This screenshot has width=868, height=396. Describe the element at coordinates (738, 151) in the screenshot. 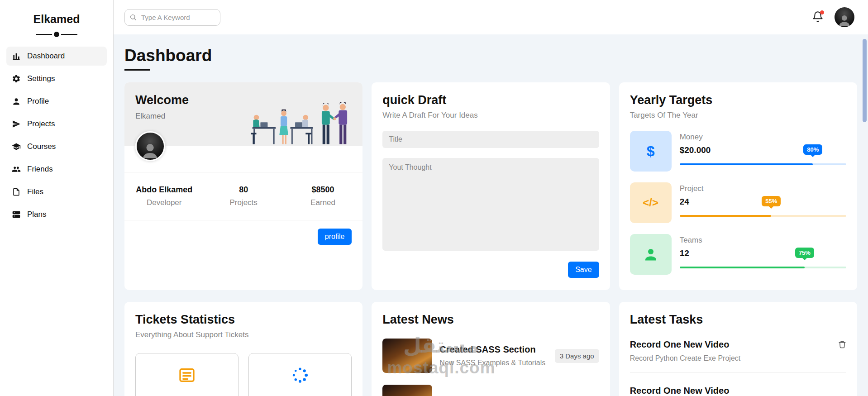

I see `target-money: $ Money $20.000 80%` at that location.